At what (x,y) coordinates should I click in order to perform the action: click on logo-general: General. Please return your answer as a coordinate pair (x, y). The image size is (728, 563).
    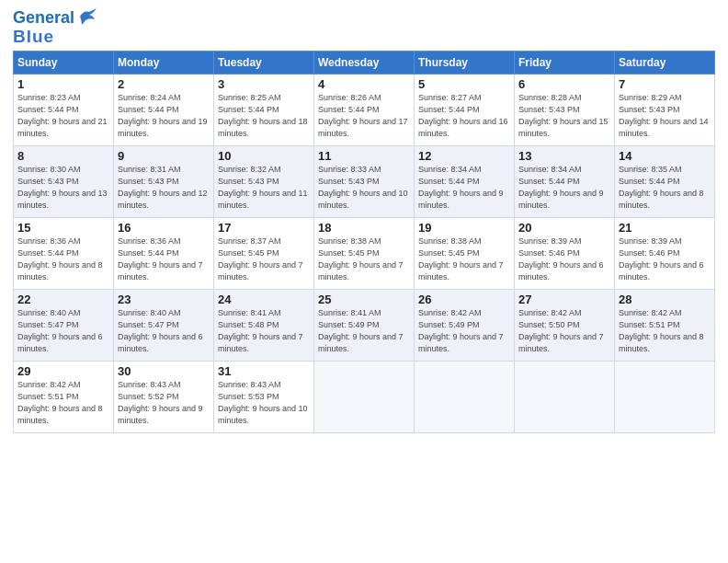
    Looking at the image, I should click on (44, 18).